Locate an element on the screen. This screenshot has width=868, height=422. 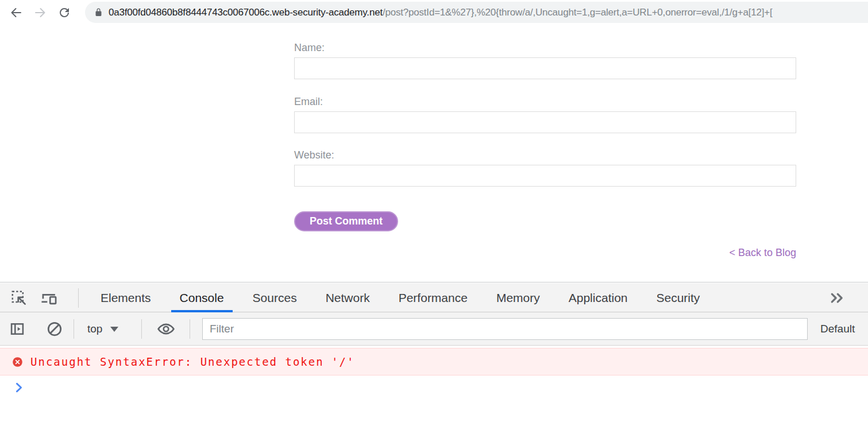
inspect-element-button is located at coordinates (19, 298).